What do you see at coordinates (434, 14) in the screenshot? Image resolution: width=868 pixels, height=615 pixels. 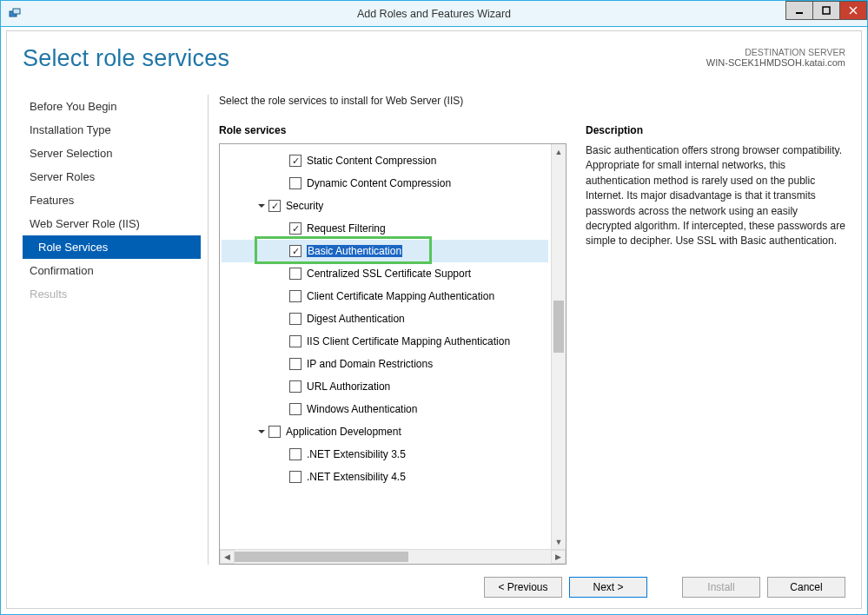 I see `titlebar: Add Roles and Features Wizard` at bounding box center [434, 14].